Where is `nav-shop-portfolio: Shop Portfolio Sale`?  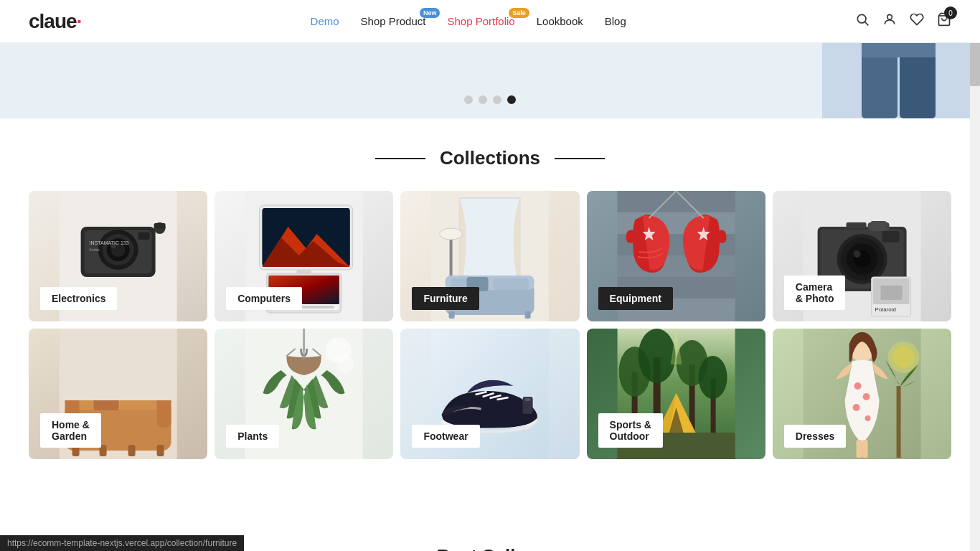
nav-shop-portfolio: Shop Portfolio Sale is located at coordinates (481, 22).